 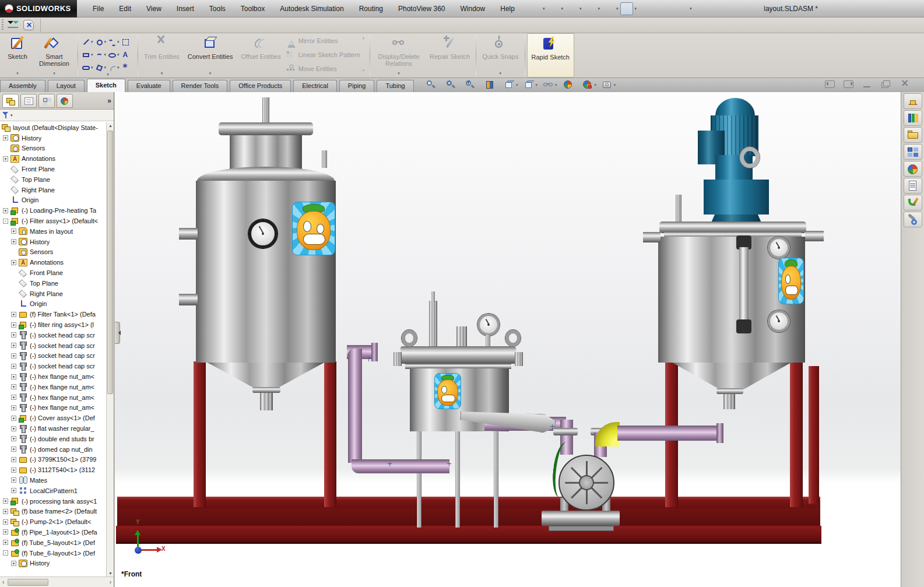 I want to click on tree-row: - (f) Tube_6-layout<1> (Def, so click(x=53, y=553).